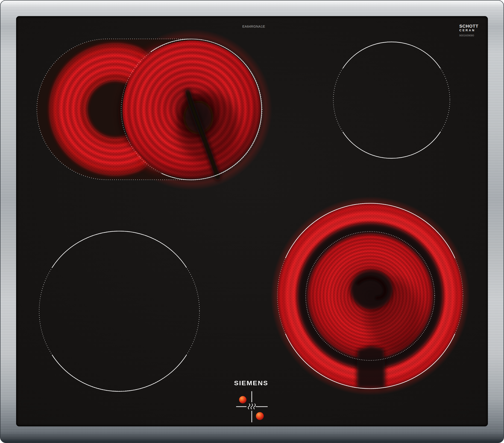 This screenshot has width=504, height=443. I want to click on frame-bottom-edge-shadow, so click(252, 437).